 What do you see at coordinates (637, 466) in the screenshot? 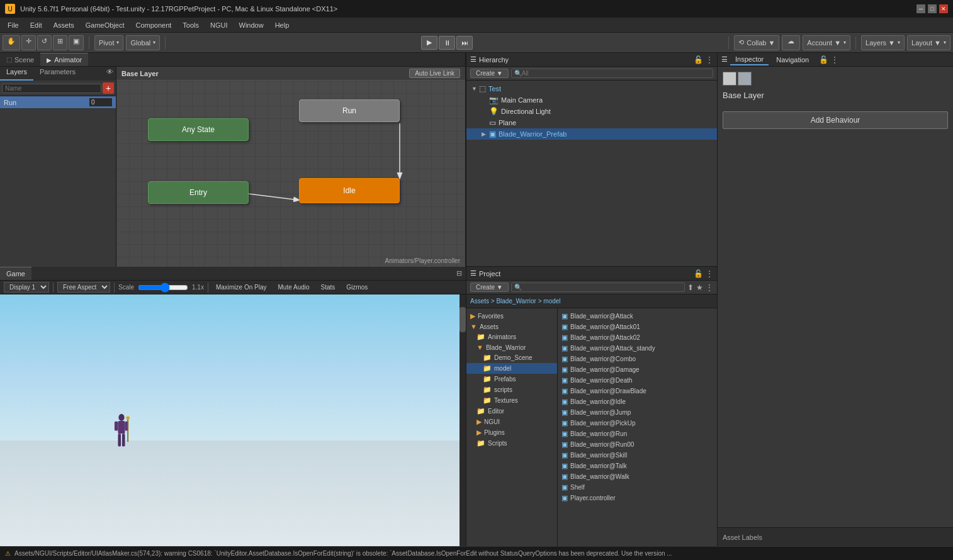
I see `proj-file-item: ▣Blade_warrior@Talk` at bounding box center [637, 466].